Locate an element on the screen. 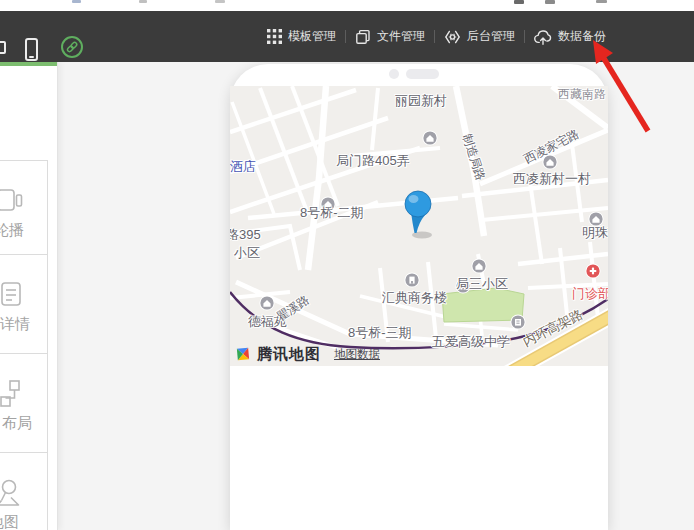 The height and width of the screenshot is (530, 694). menu-label: 文件管理 is located at coordinates (401, 36).